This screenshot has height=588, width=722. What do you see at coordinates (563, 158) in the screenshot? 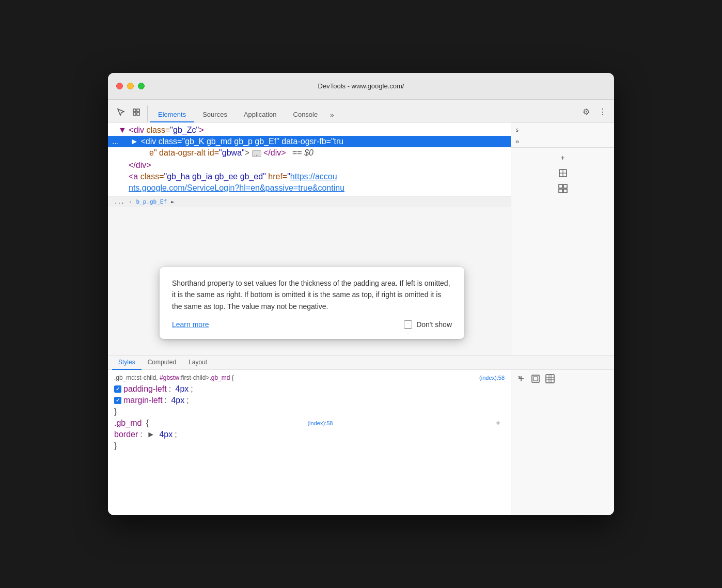
I see `add-style-icon: +` at bounding box center [563, 158].